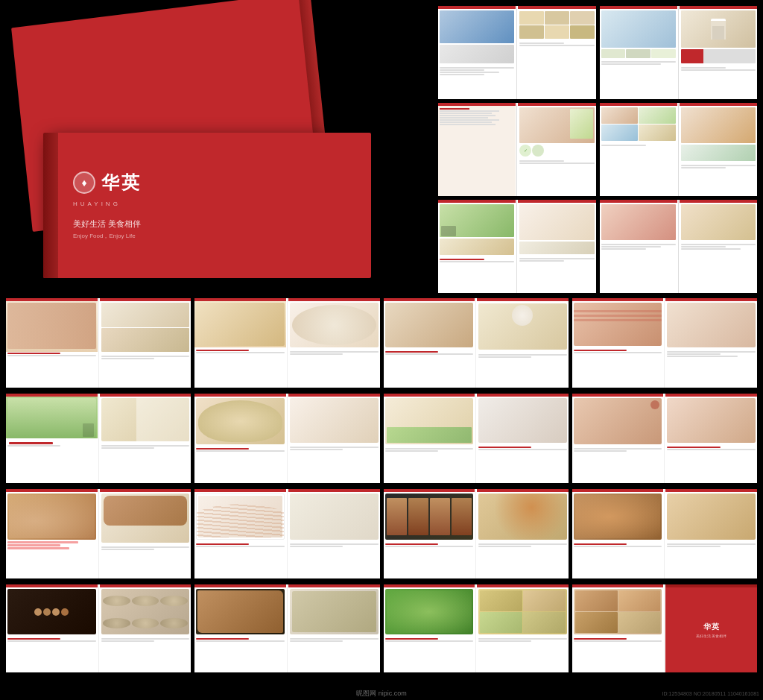 The width and height of the screenshot is (763, 700). What do you see at coordinates (476, 628) in the screenshot?
I see `spread-vegetable-dishes` at bounding box center [476, 628].